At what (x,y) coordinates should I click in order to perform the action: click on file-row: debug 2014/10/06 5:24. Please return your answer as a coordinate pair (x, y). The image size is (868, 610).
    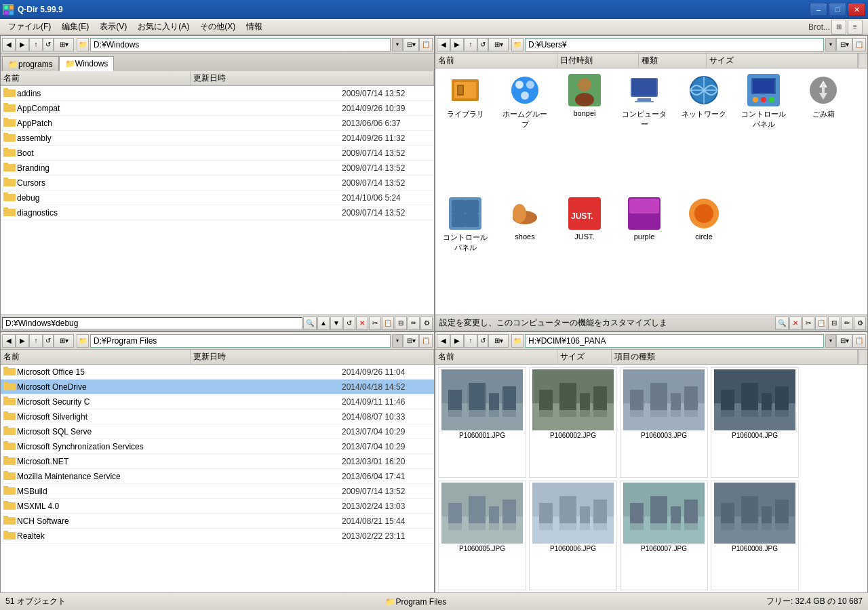
    Looking at the image, I should click on (217, 198).